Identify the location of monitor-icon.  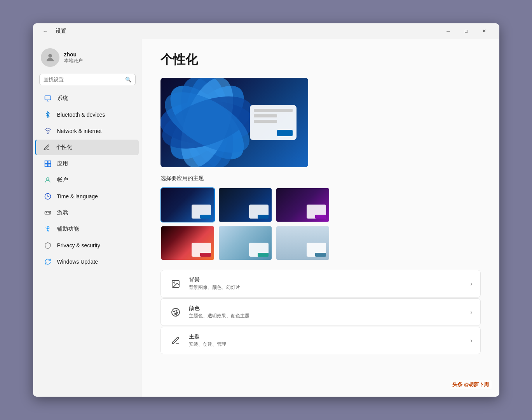
(48, 98).